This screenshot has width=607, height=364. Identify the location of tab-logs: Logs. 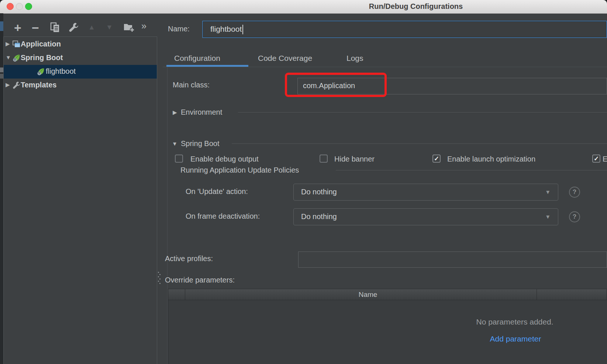
(355, 58).